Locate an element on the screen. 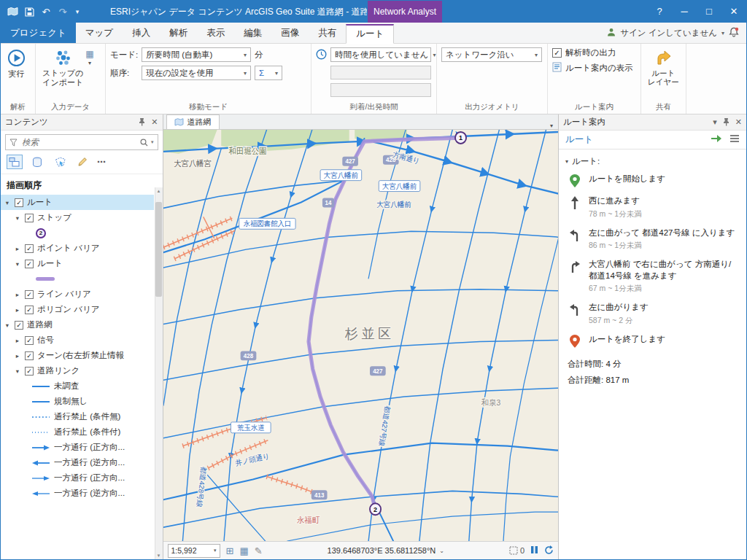 The width and height of the screenshot is (747, 560). direction-step-left-turn-2: 左に曲がります 587 m ~ 2 分 is located at coordinates (652, 314).